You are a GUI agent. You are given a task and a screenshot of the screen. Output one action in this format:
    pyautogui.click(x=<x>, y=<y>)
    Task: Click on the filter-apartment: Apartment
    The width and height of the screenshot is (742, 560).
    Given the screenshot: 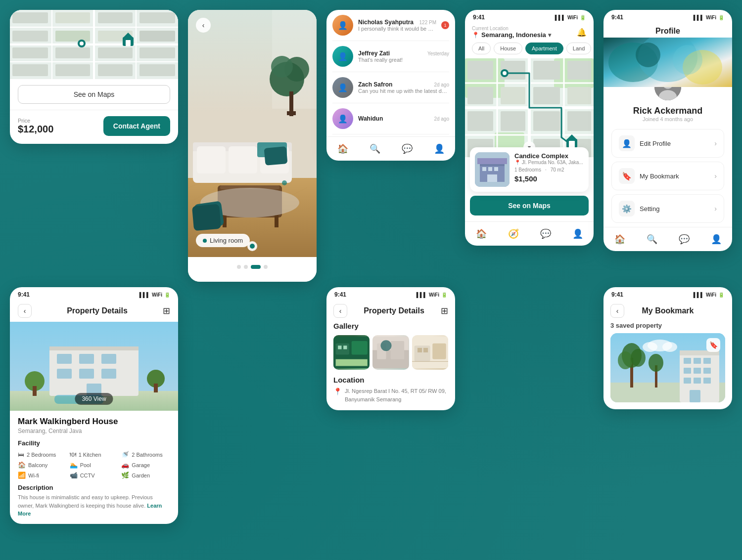 What is the action you would take?
    pyautogui.click(x=544, y=48)
    